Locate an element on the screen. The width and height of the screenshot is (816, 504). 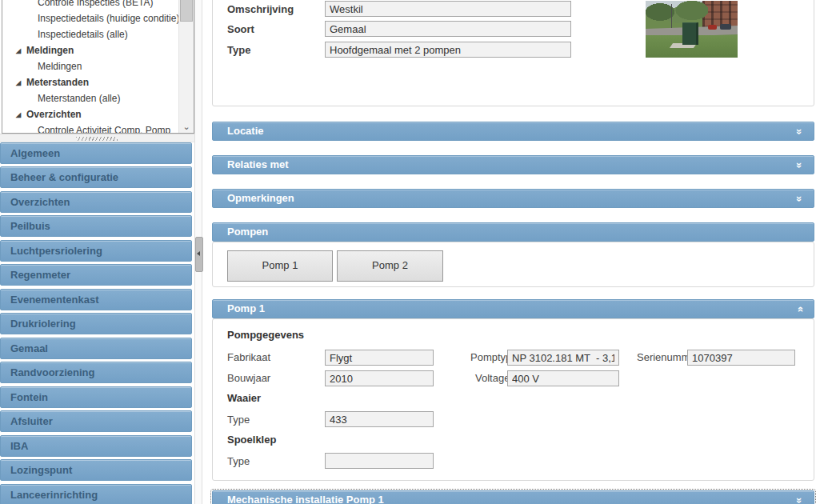
voltage-field is located at coordinates (563, 378).